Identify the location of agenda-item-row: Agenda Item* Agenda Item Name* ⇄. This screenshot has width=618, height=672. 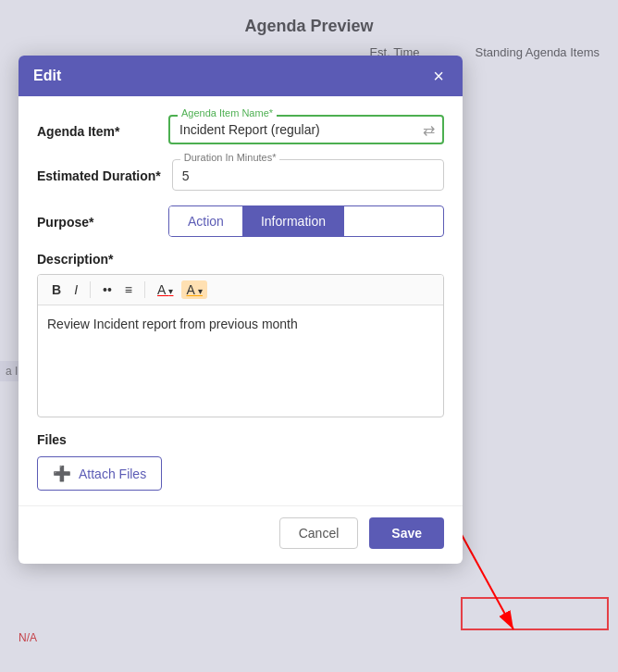
(241, 130).